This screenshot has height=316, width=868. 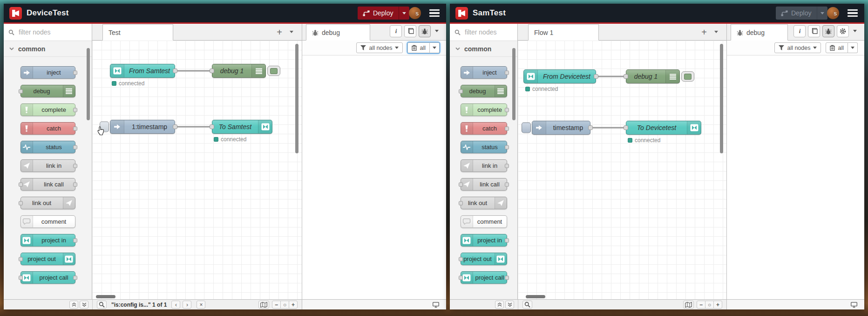 What do you see at coordinates (526, 128) in the screenshot?
I see `inject-trigger-button` at bounding box center [526, 128].